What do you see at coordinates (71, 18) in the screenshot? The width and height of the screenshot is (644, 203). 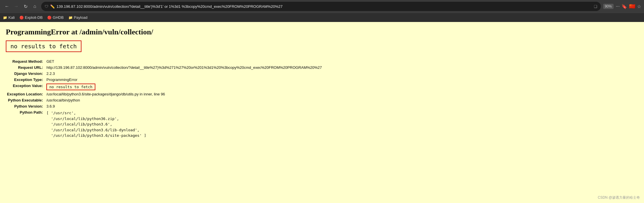 I see `payload-icon: 📁` at bounding box center [71, 18].